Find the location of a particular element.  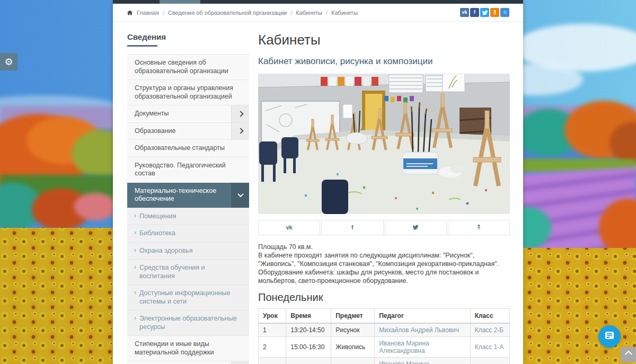

vk-icon: vk is located at coordinates (289, 227).